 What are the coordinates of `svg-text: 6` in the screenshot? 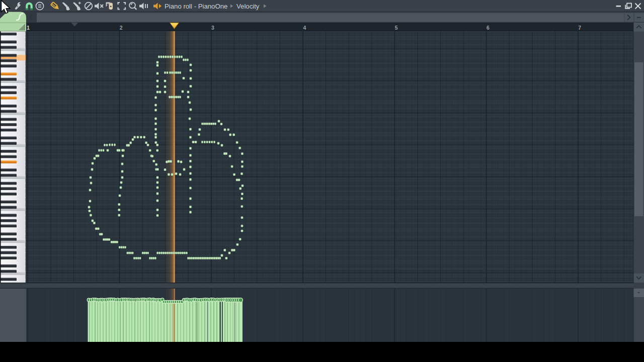 It's located at (488, 28).